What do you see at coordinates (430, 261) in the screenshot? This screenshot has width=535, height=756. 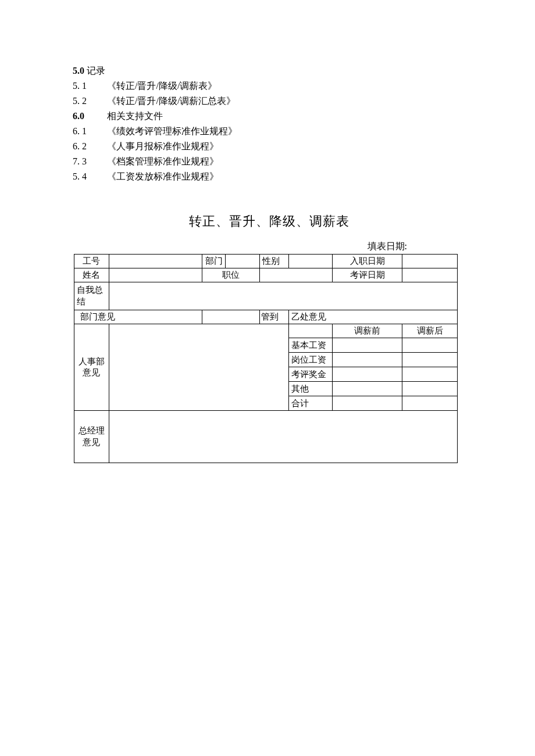 I see `cell-hire-date` at bounding box center [430, 261].